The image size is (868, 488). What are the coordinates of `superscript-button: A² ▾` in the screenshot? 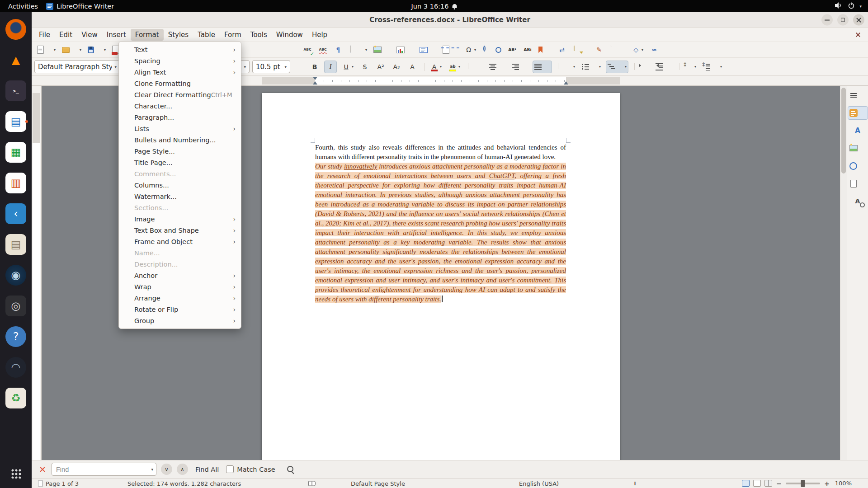 It's located at (381, 67).